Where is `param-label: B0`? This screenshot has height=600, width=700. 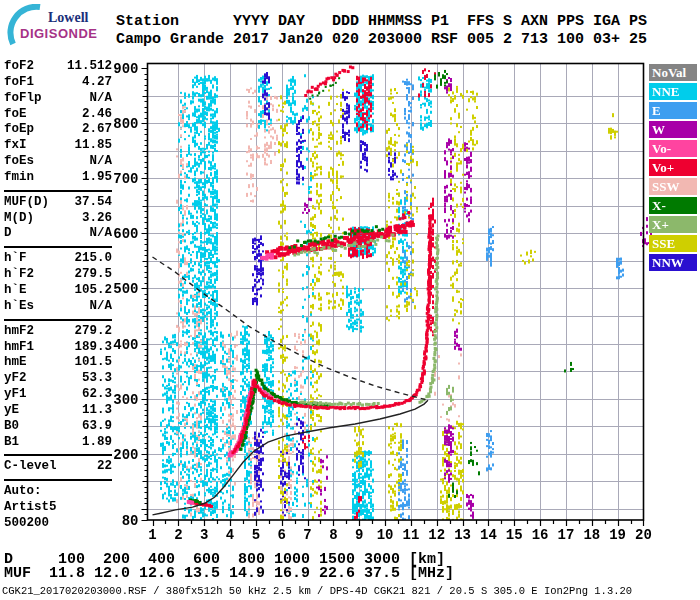 param-label: B0 is located at coordinates (12, 427).